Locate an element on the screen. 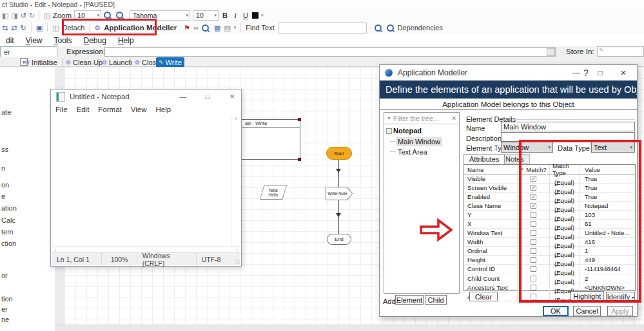 This screenshot has width=644, height=331. zoom-in-icon is located at coordinates (107, 15).